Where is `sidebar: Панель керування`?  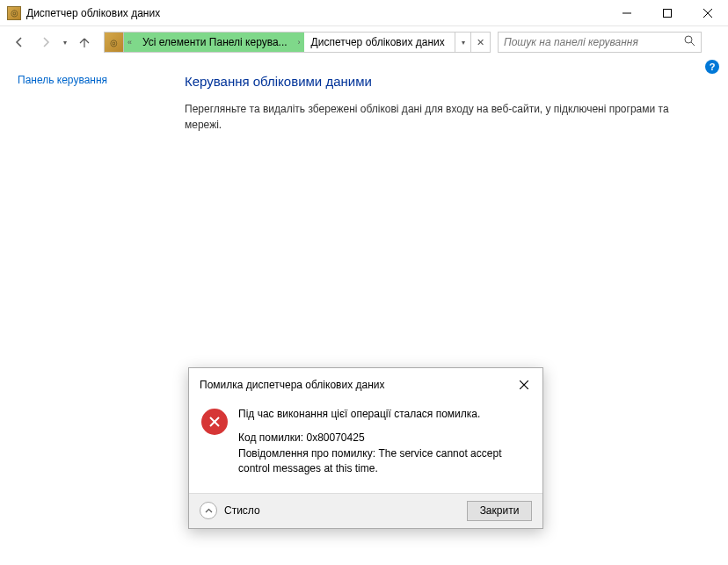
sidebar: Панель керування is located at coordinates (101, 104).